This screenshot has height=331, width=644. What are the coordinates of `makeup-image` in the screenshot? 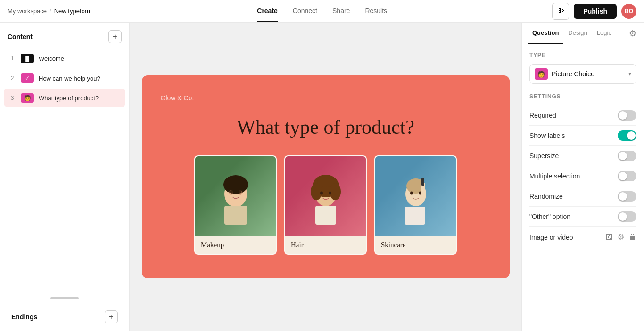 It's located at (236, 196).